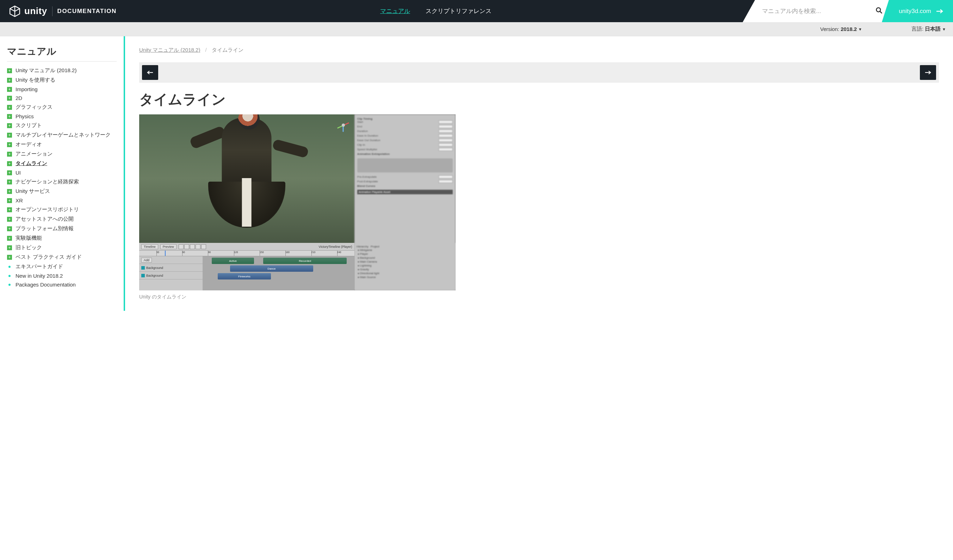  What do you see at coordinates (62, 70) in the screenshot?
I see `sidebar-item: +Unity マニュアル (2018.2)` at bounding box center [62, 70].